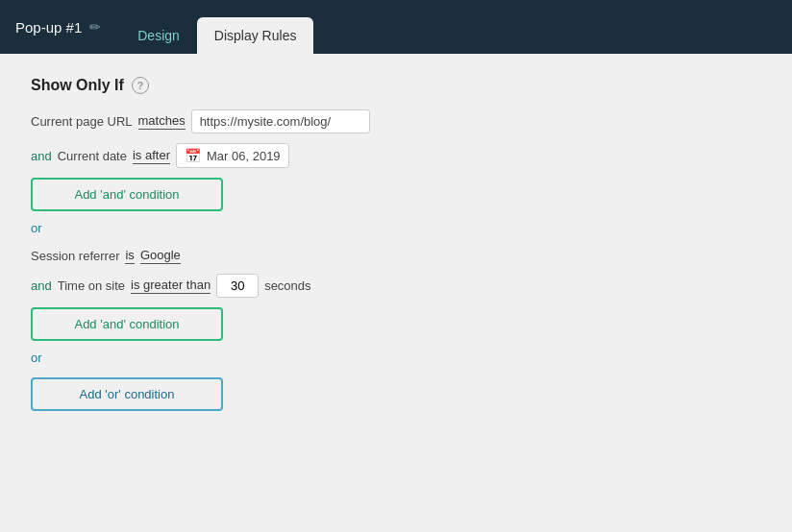 The image size is (792, 532). Describe the element at coordinates (396, 27) in the screenshot. I see `header: Pop-up #1 ✏ Design Display Rules` at that location.